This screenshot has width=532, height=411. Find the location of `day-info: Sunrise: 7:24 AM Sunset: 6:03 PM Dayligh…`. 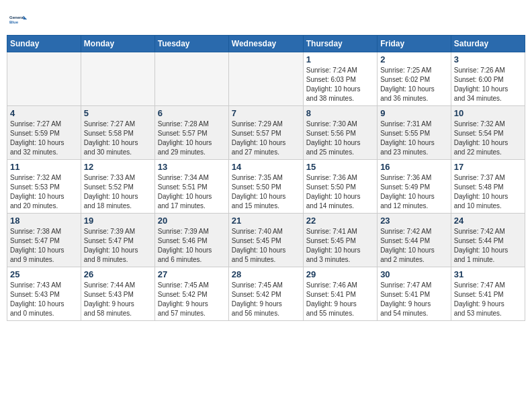

day-info: Sunrise: 7:24 AM Sunset: 6:03 PM Dayligh… is located at coordinates (340, 85).